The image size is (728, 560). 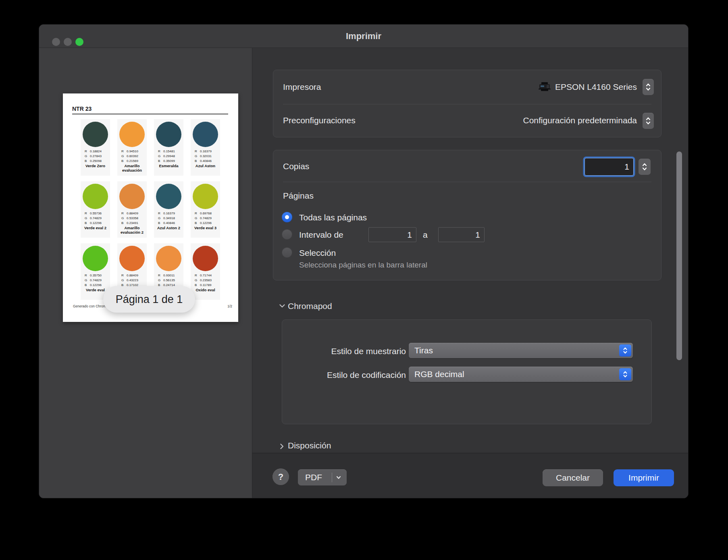 I want to click on swatch-name: Azul Aston 2, so click(x=168, y=228).